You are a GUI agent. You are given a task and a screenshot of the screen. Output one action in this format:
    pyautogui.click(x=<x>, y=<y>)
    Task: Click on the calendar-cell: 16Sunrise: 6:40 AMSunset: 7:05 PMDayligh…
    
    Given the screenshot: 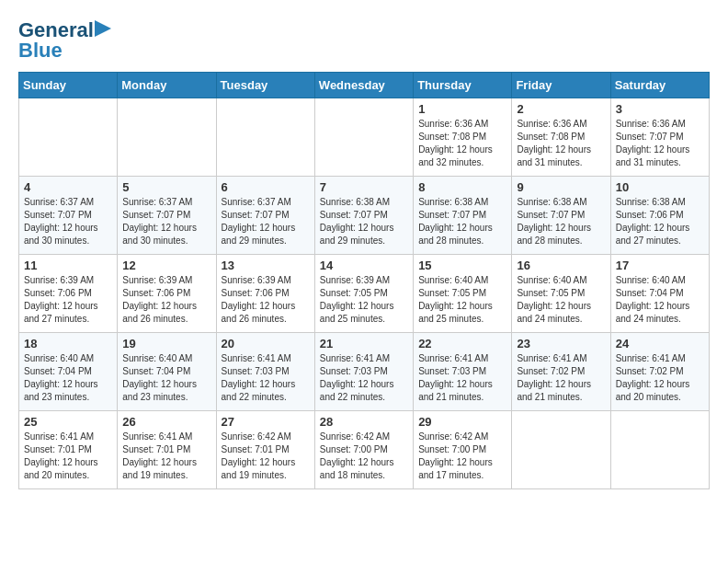 What is the action you would take?
    pyautogui.click(x=561, y=294)
    